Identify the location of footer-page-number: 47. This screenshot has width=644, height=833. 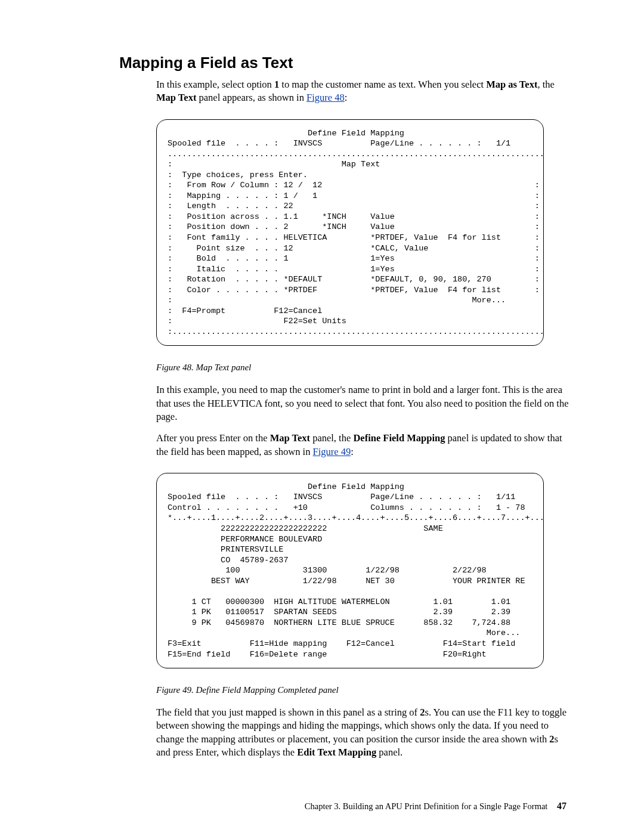
(562, 806).